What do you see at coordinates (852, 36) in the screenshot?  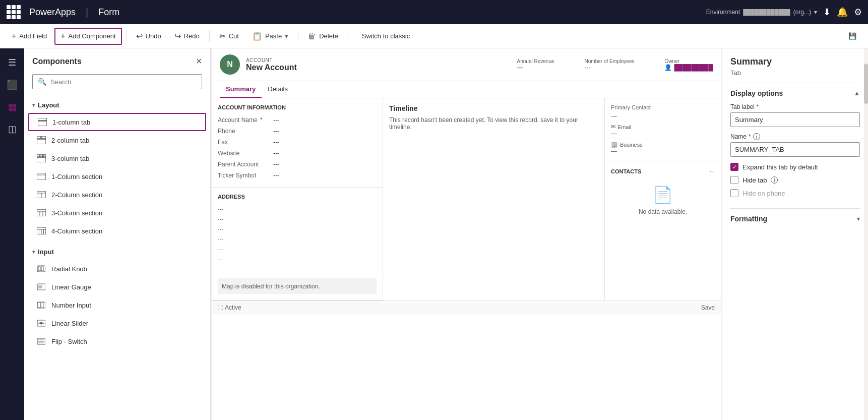 I see `save-button: 💾` at bounding box center [852, 36].